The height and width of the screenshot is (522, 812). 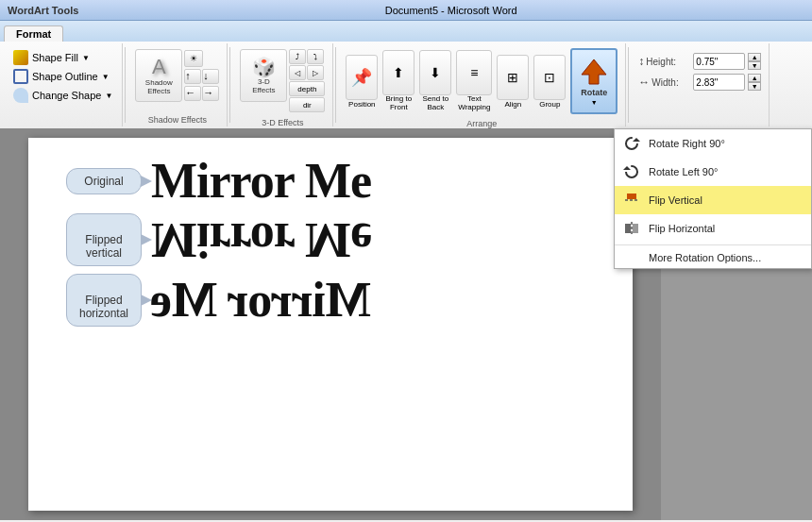 I want to click on send-back-label: Send to Back, so click(x=435, y=104).